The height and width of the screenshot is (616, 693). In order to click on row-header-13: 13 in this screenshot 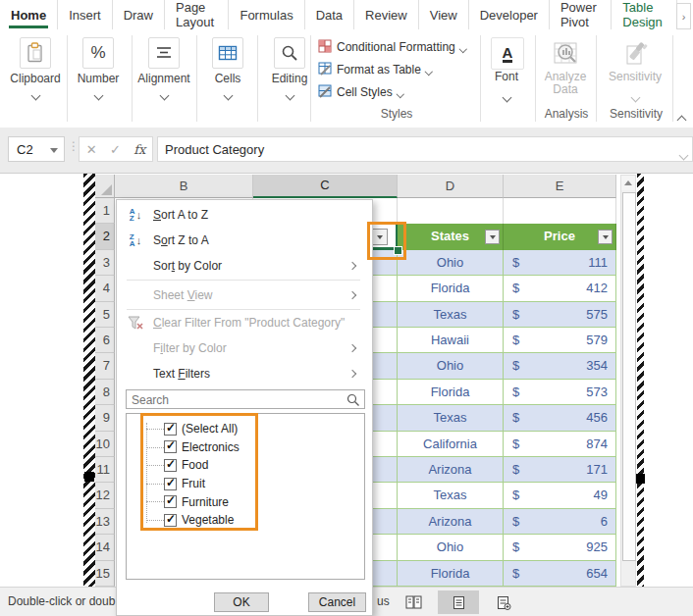, I will do `click(105, 522)`.